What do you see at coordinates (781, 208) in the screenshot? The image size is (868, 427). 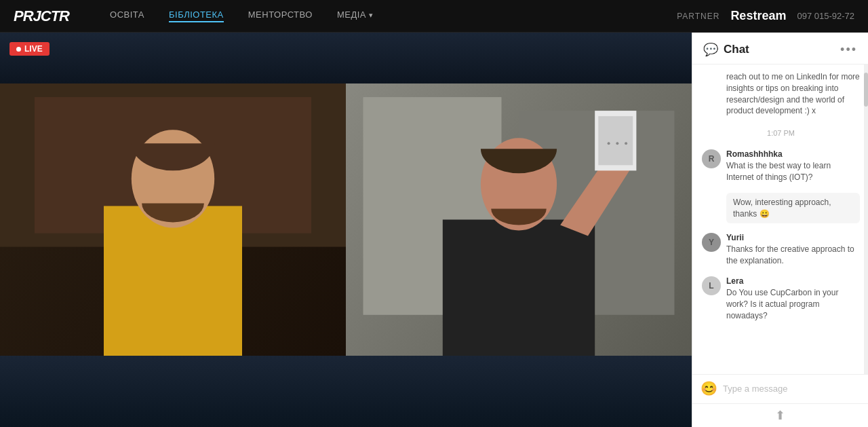 I see `message-reply: Wow, interesting approach, thanks 😀` at bounding box center [781, 208].